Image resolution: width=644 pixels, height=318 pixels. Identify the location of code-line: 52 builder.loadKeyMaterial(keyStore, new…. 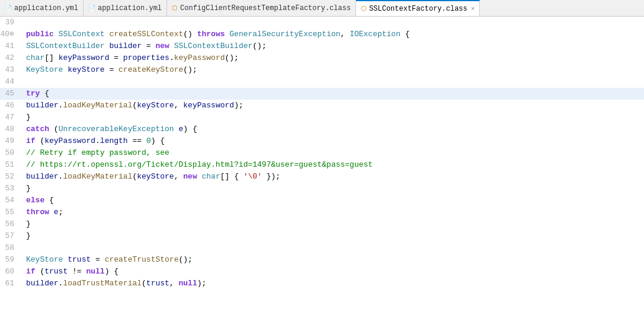
(322, 177).